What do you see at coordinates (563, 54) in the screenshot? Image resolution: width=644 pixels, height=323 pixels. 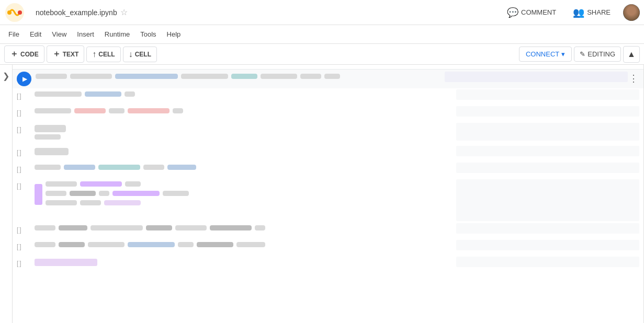 I see `chevron-down-icon: ▾` at bounding box center [563, 54].